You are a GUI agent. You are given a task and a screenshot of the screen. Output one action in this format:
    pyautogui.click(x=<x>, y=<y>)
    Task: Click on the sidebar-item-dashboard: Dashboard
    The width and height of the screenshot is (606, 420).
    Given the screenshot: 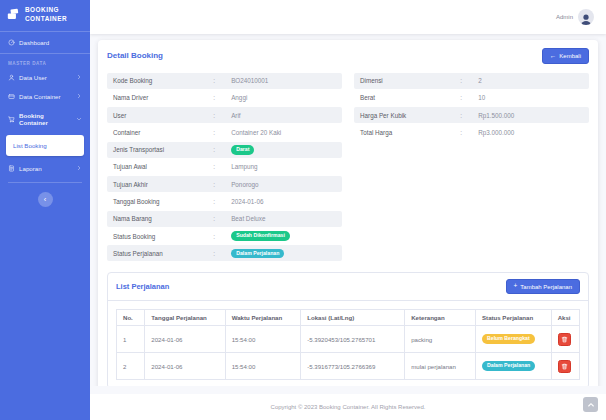 What is the action you would take?
    pyautogui.click(x=45, y=42)
    